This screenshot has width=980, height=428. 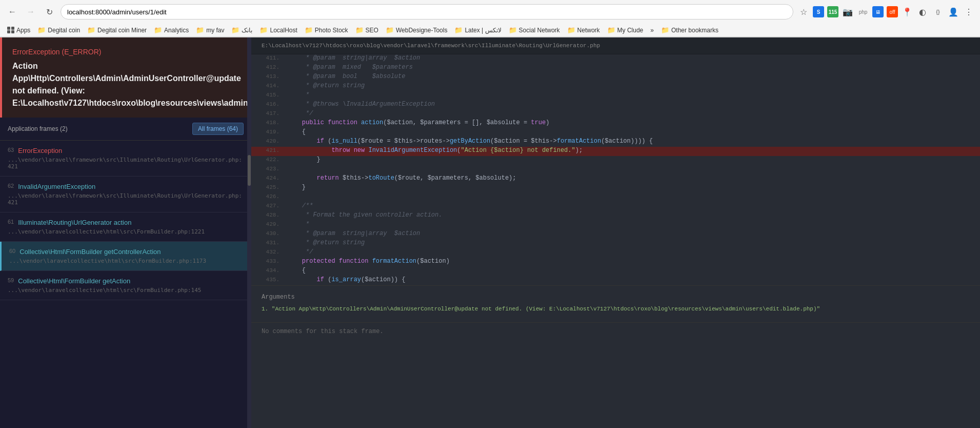 What do you see at coordinates (12, 12) in the screenshot?
I see `back-button: ←` at bounding box center [12, 12].